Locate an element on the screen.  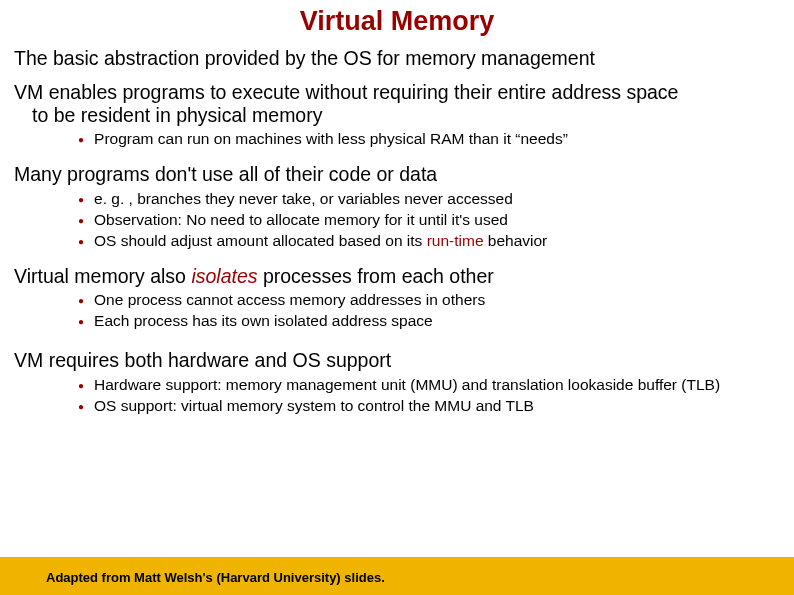
list-text: Program can run on machines with less ph… is located at coordinates (331, 140).